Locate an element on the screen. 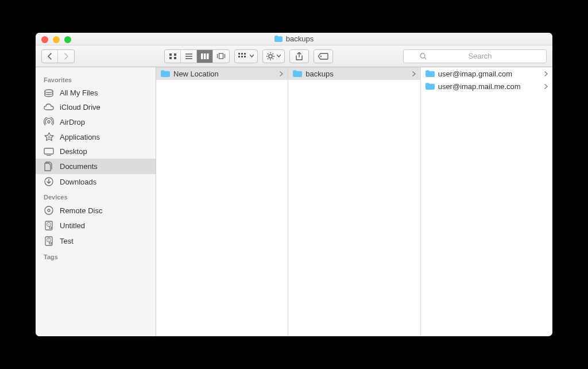 This screenshot has height=369, width=588. titlebar: backups is located at coordinates (294, 39).